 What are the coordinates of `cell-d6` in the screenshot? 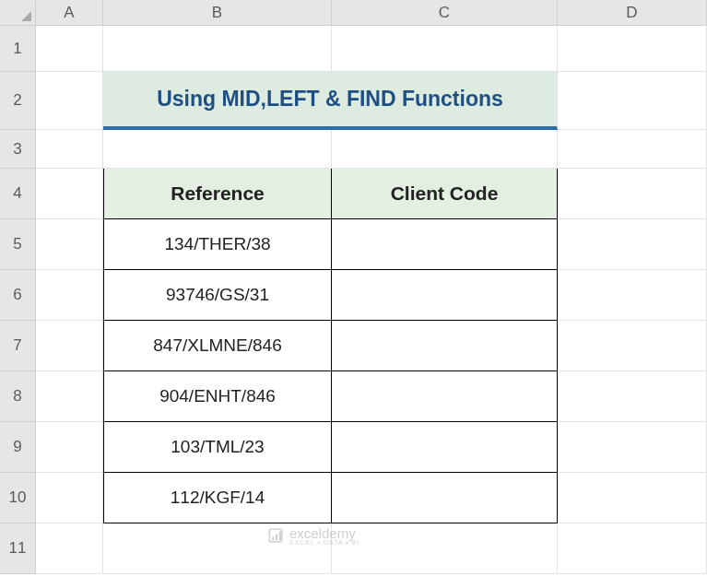 It's located at (632, 295).